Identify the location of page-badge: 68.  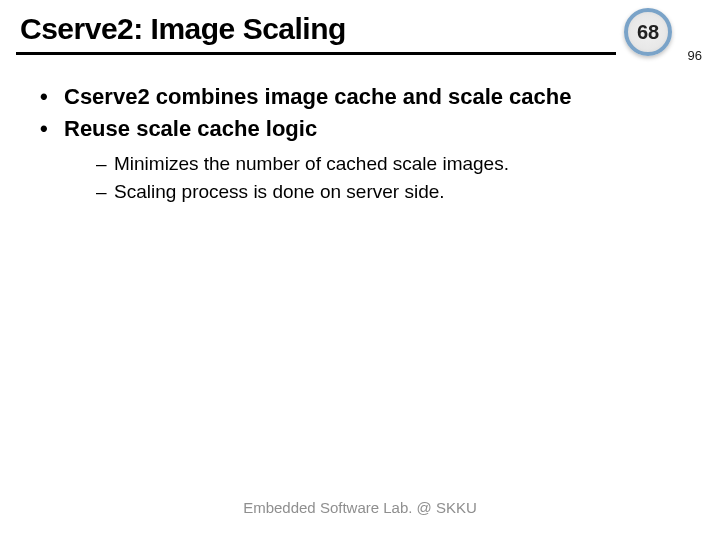
(648, 32).